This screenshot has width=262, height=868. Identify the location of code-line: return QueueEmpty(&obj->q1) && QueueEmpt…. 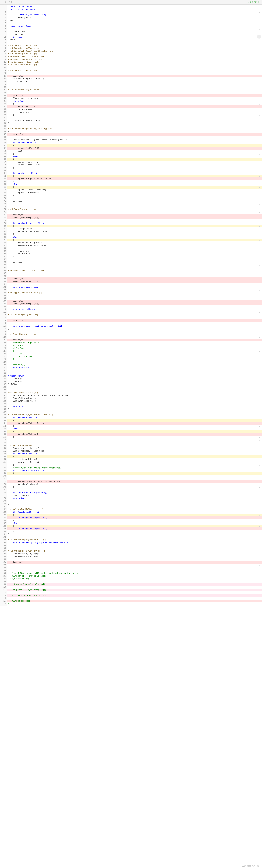
(135, 542).